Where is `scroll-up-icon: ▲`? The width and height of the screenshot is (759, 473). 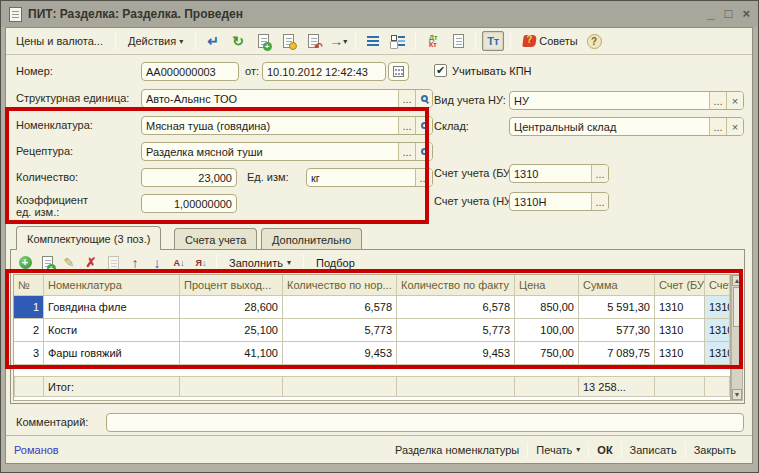
scroll-up-icon: ▲ is located at coordinates (737, 280).